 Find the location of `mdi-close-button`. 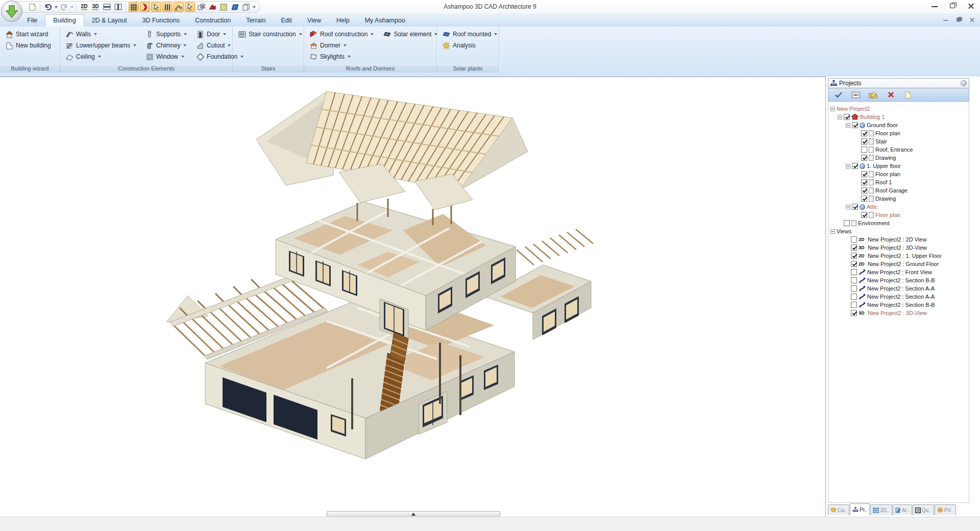

mdi-close-button is located at coordinates (972, 20).